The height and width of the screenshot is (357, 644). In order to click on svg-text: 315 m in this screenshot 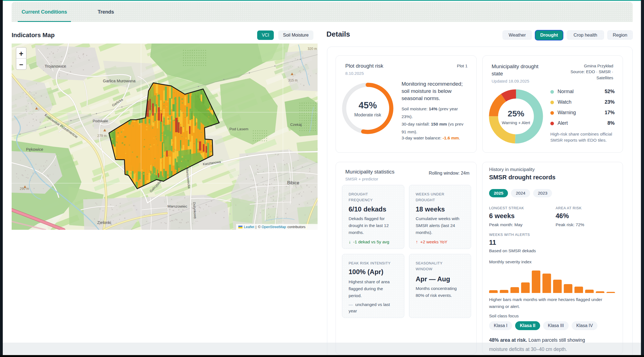, I will do `click(293, 80)`.